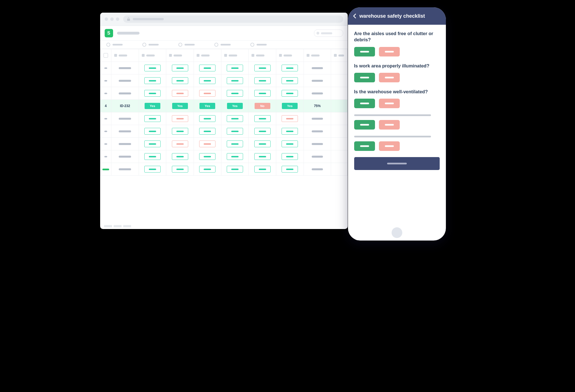 The image size is (575, 392). Describe the element at coordinates (148, 19) in the screenshot. I see `address-placeholder` at that location.